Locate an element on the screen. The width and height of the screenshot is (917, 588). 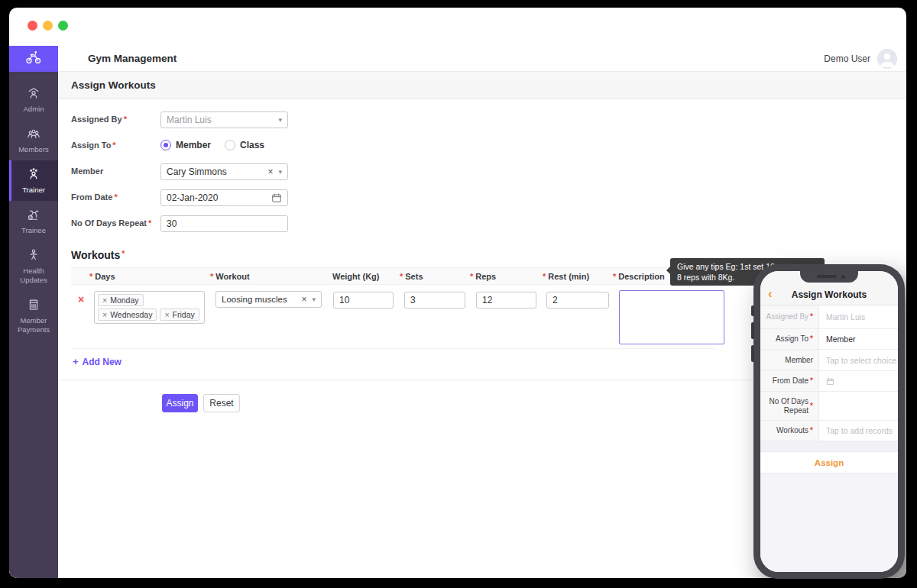
plus-icon: + is located at coordinates (76, 362).